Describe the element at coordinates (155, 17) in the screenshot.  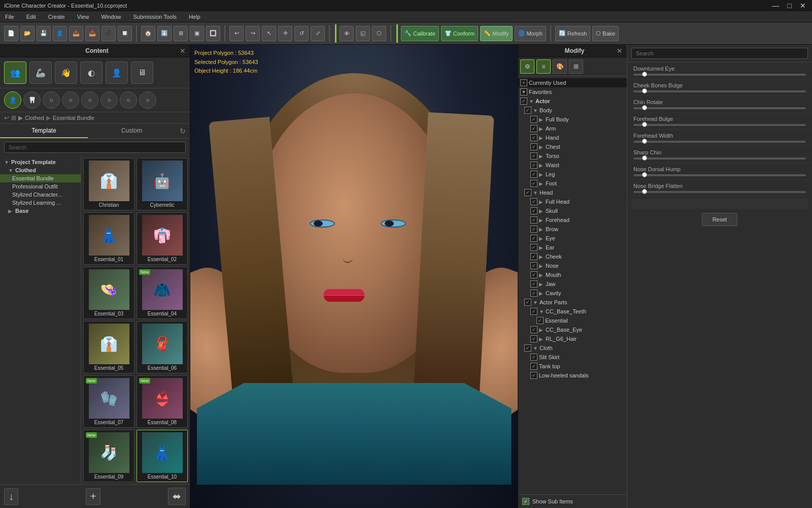
I see `menu-submission-tools: Submission Tools` at that location.